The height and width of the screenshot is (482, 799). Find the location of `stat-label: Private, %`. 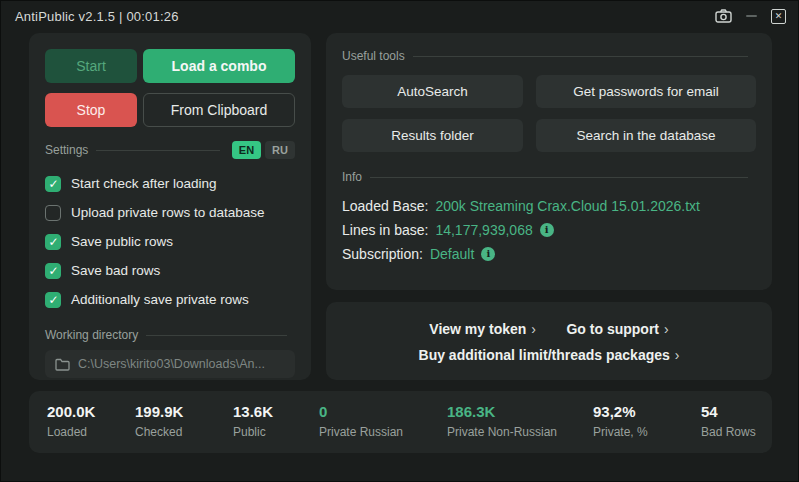

stat-label: Private, % is located at coordinates (620, 432).